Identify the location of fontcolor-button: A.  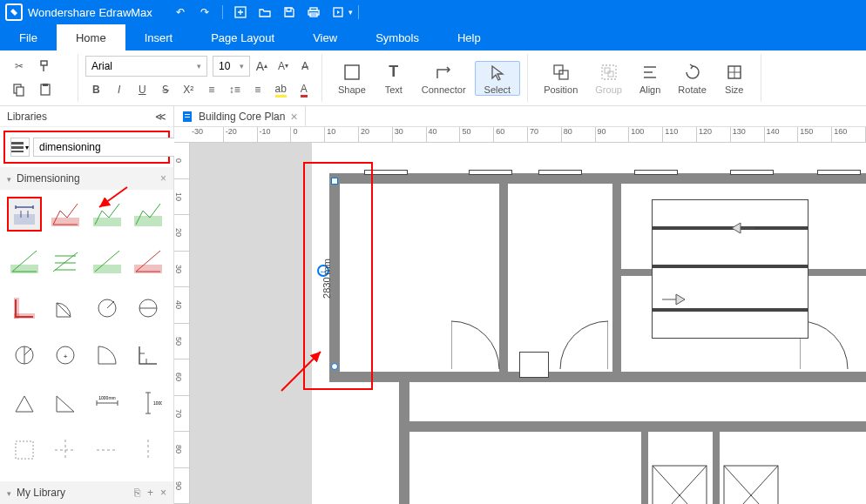
(305, 90).